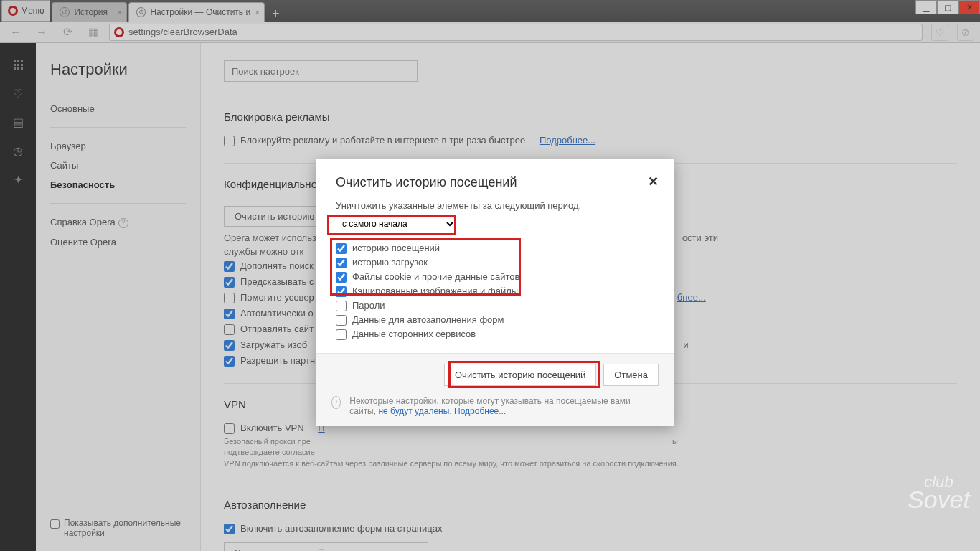 This screenshot has height=551, width=980. I want to click on clear-cancel-button: Отмена, so click(631, 375).